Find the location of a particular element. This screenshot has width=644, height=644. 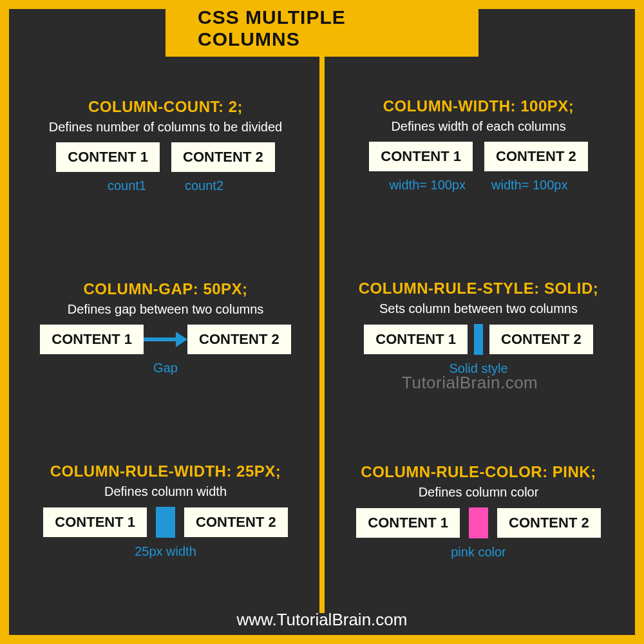

caption: count2 is located at coordinates (204, 185).